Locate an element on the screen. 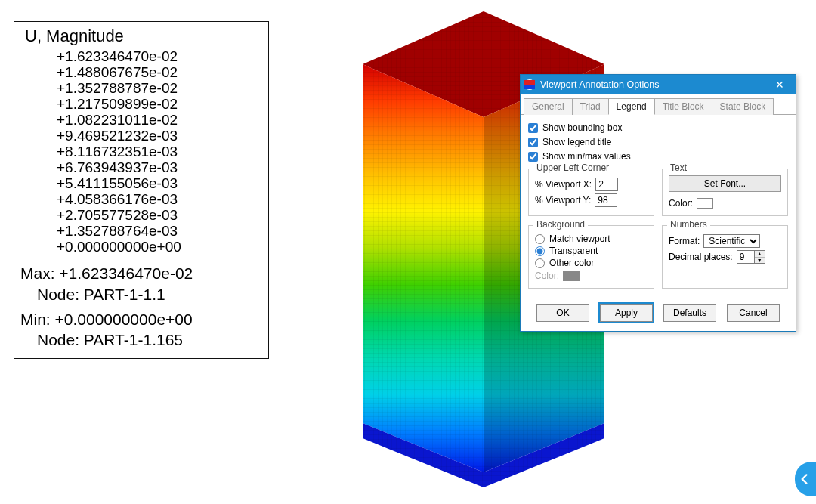 The image size is (816, 504). dialog-tabs: GeneralTriadLegendTitle BlockState Block is located at coordinates (658, 104).